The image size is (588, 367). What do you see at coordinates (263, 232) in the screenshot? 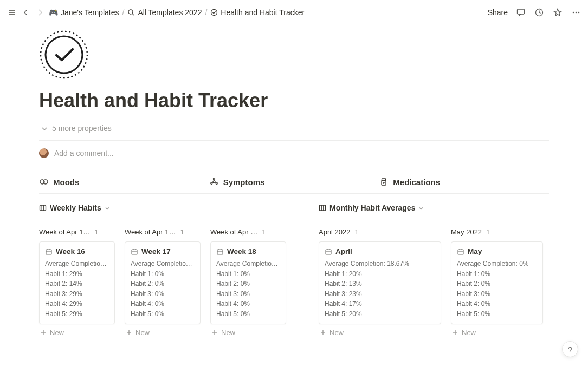
I see `weekly-col-2-count: 1` at bounding box center [263, 232].